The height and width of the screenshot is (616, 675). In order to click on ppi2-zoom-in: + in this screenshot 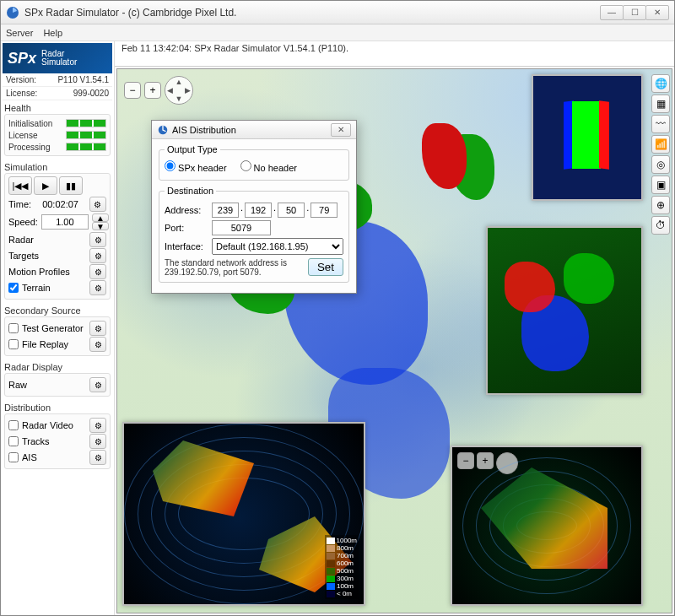, I will do `click(485, 461)`.